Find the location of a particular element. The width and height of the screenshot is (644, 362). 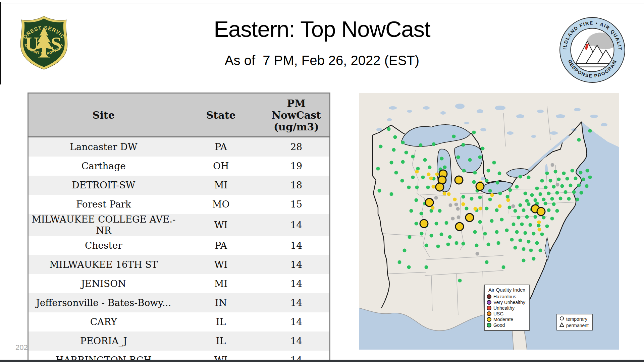

table-row: Forest ParkMO15 is located at coordinates (179, 204).